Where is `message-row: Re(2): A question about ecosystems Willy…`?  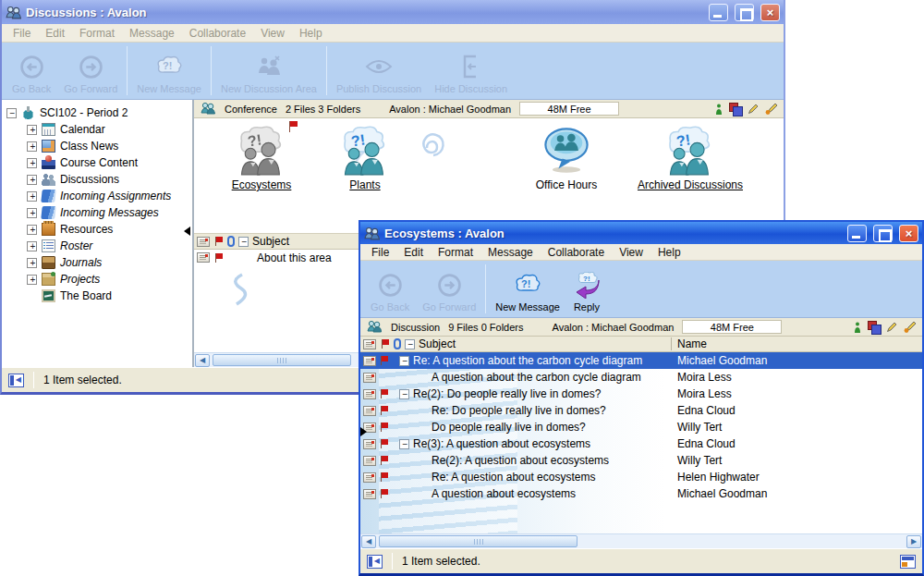 message-row: Re(2): A question about ecosystems Willy… is located at coordinates (641, 460).